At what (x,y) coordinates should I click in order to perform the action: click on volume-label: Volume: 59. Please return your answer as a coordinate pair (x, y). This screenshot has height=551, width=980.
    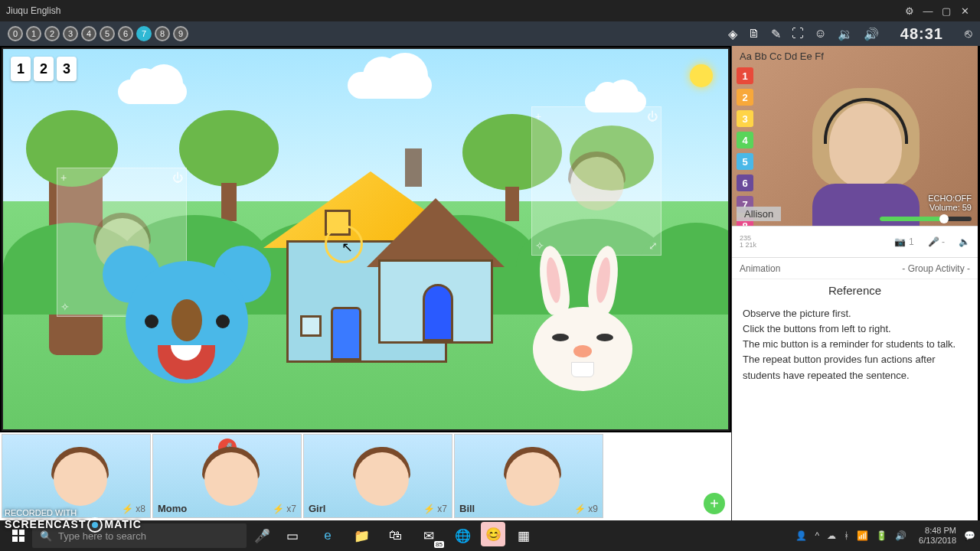
    Looking at the image, I should click on (949, 207).